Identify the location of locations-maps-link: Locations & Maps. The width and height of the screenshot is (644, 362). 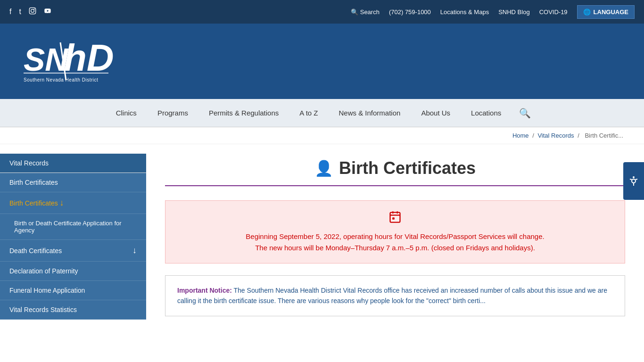
(465, 12).